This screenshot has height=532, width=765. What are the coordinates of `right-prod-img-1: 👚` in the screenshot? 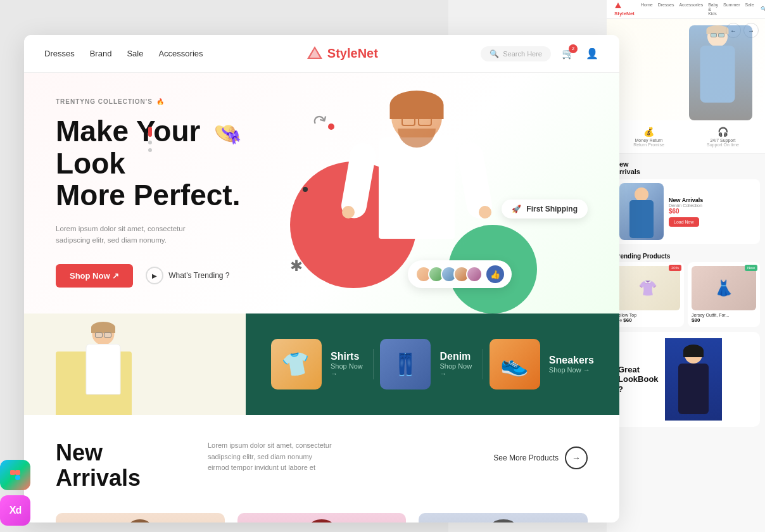 It's located at (648, 288).